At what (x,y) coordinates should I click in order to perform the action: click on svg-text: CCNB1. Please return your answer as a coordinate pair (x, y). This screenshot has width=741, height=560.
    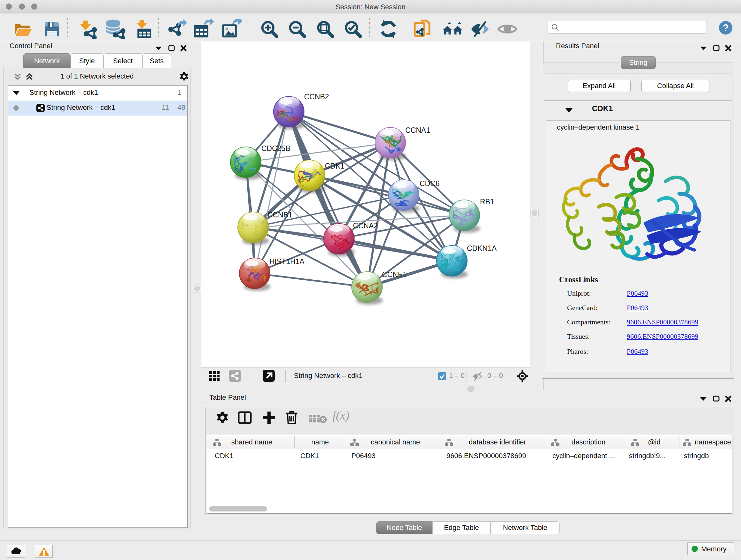
    Looking at the image, I should click on (280, 215).